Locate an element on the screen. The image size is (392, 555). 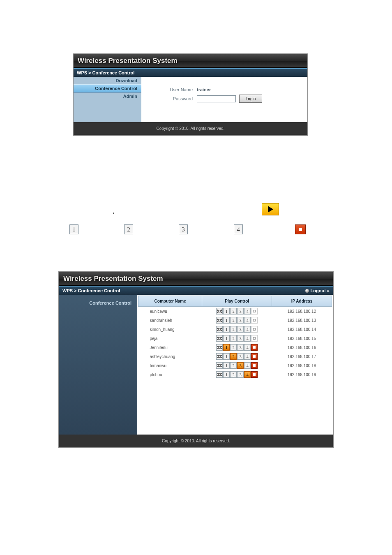
cell-ip-address: 192.168.100.17 is located at coordinates (302, 356).